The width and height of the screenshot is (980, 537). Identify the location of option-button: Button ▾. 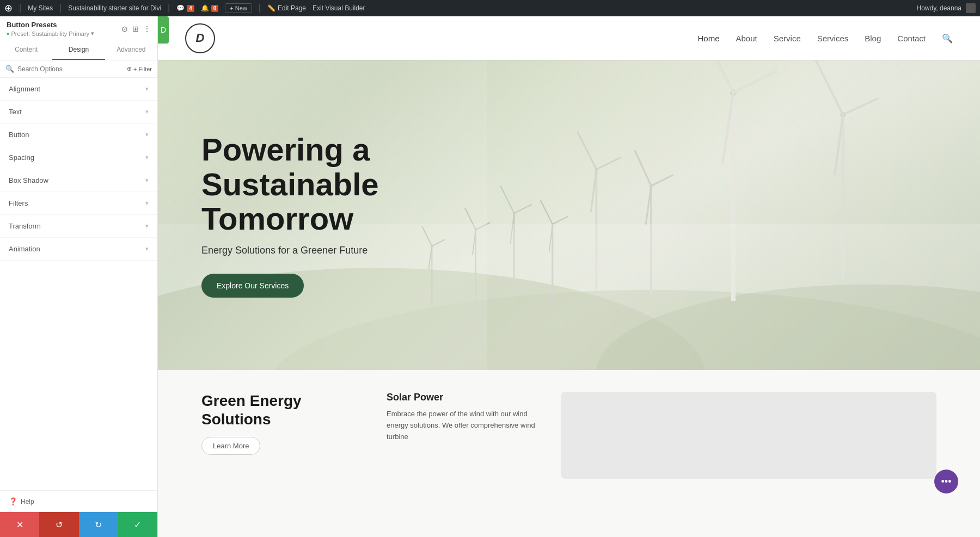
(78, 135).